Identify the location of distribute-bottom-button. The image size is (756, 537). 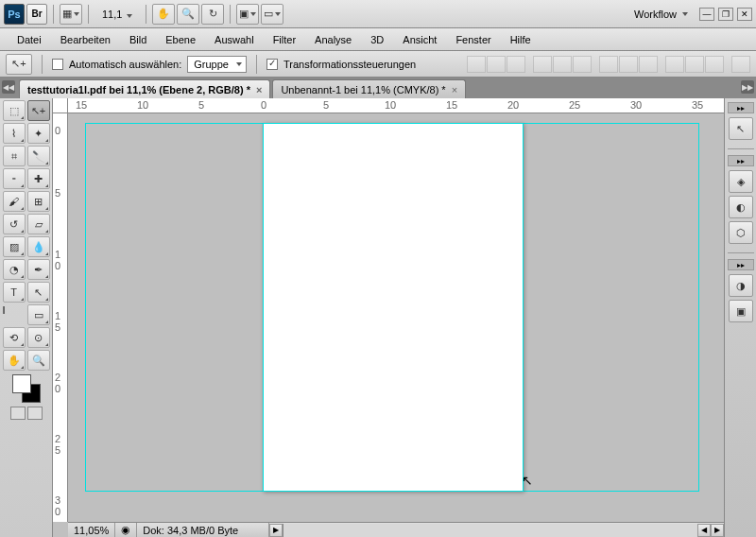
(648, 64).